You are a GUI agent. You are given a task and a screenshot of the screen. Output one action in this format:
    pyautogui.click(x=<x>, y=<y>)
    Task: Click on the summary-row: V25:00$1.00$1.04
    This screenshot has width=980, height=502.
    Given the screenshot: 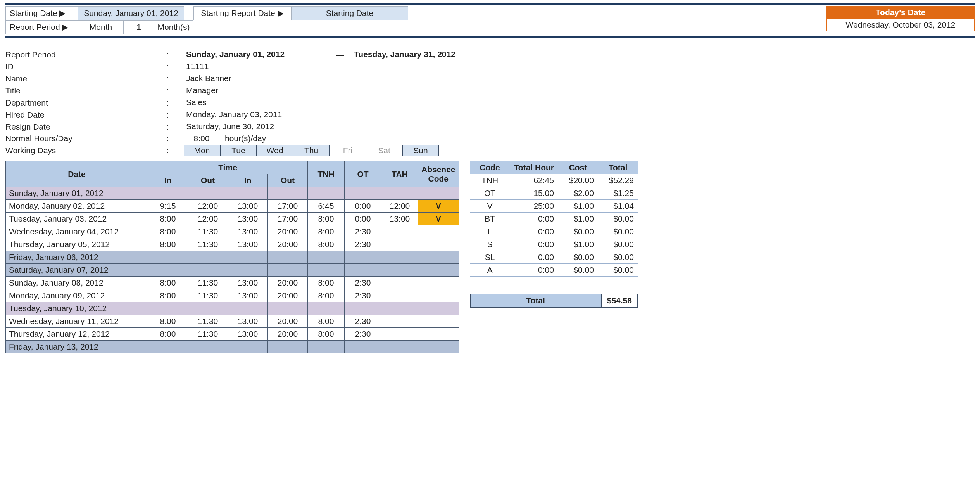 What is the action you would take?
    pyautogui.click(x=554, y=206)
    